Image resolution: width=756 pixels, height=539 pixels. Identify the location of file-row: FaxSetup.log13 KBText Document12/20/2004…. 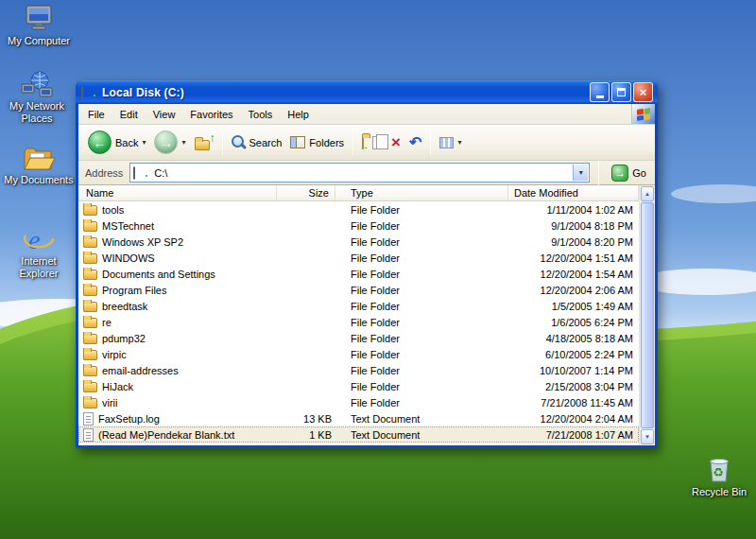
(359, 418).